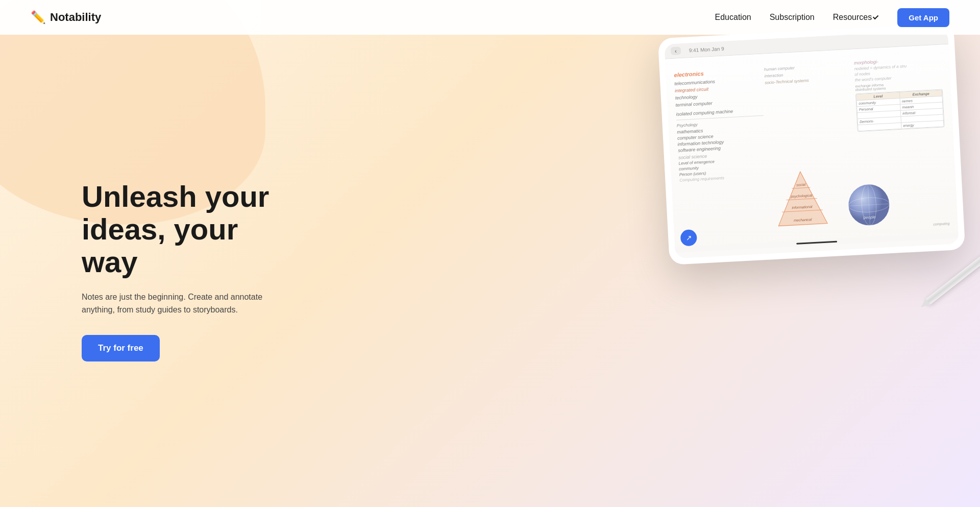 The height and width of the screenshot is (507, 980). What do you see at coordinates (676, 51) in the screenshot?
I see `tablet-back-button: ‹` at bounding box center [676, 51].